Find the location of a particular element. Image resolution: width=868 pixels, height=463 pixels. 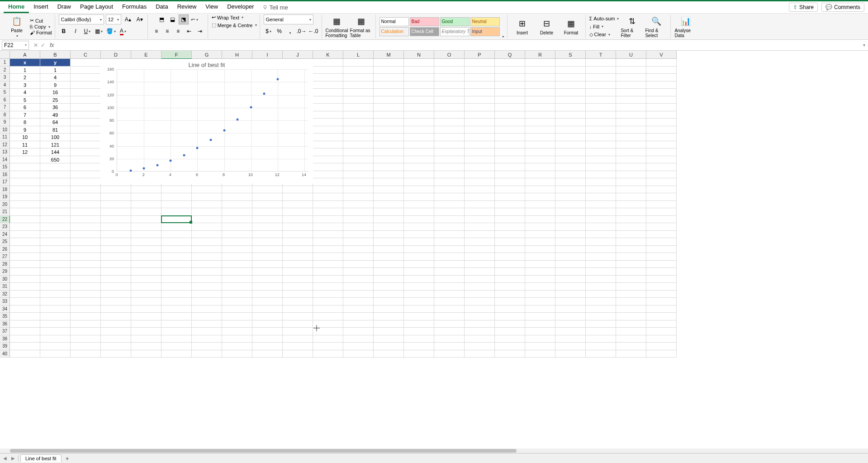

style-neutral: Neutral is located at coordinates (485, 22).